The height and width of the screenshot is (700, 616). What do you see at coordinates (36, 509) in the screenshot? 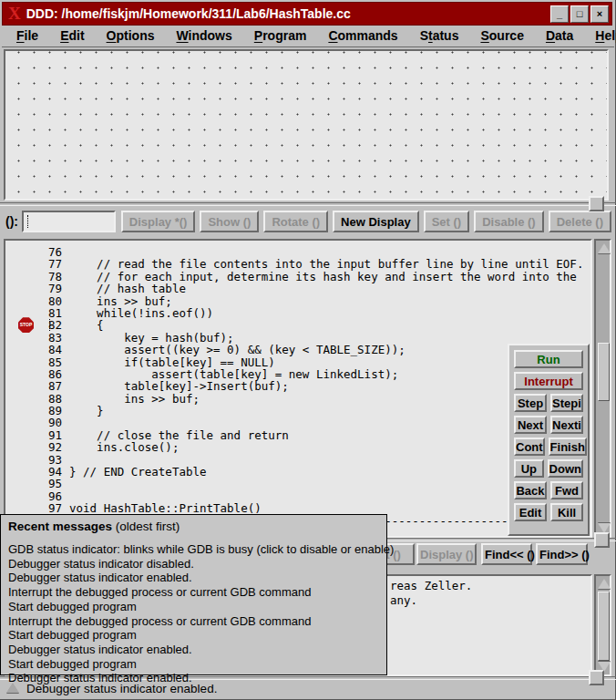
I see `line-number: 97` at bounding box center [36, 509].